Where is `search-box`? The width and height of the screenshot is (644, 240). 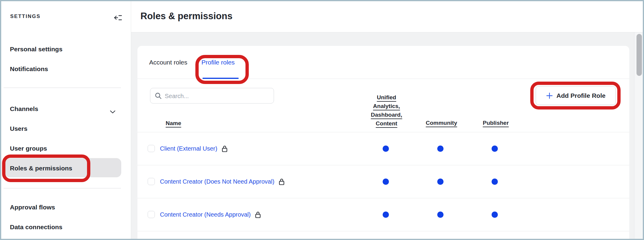
search-box is located at coordinates (212, 96).